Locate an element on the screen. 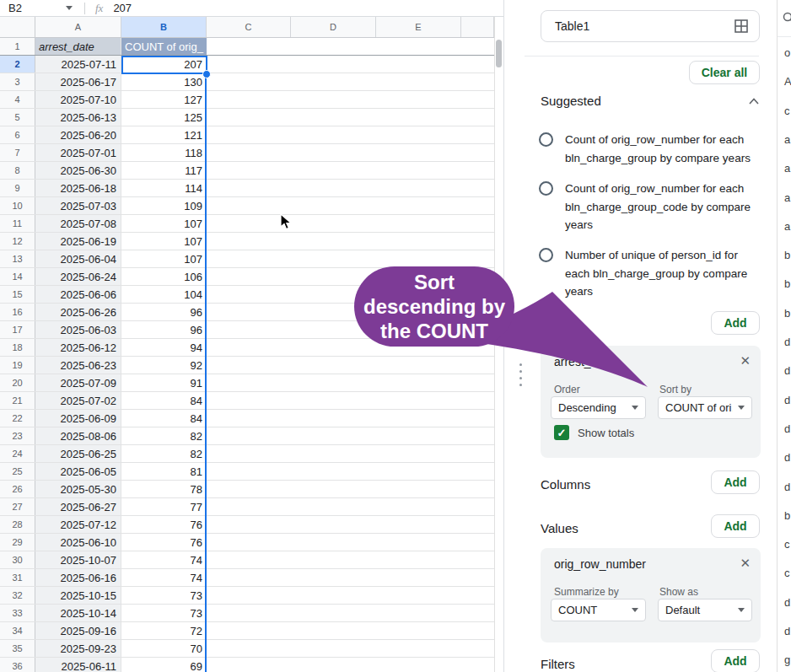 The width and height of the screenshot is (791, 672). cell-b17: 96 is located at coordinates (164, 330).